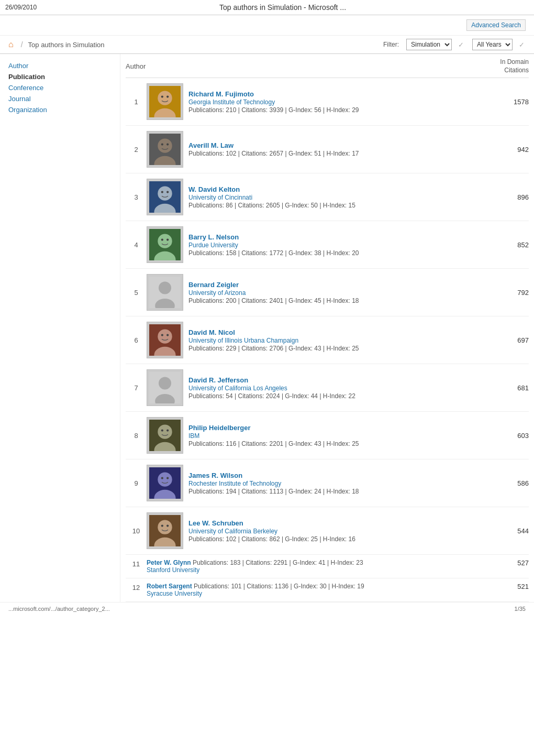 This screenshot has height=756, width=534. What do you see at coordinates (343, 245) in the screenshot?
I see `author-info: Barry L. Nelson Purdue University Public…` at bounding box center [343, 245].